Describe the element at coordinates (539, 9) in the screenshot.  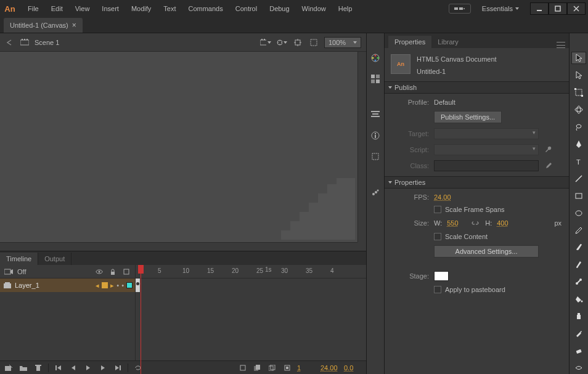
I see `minimize-button` at that location.